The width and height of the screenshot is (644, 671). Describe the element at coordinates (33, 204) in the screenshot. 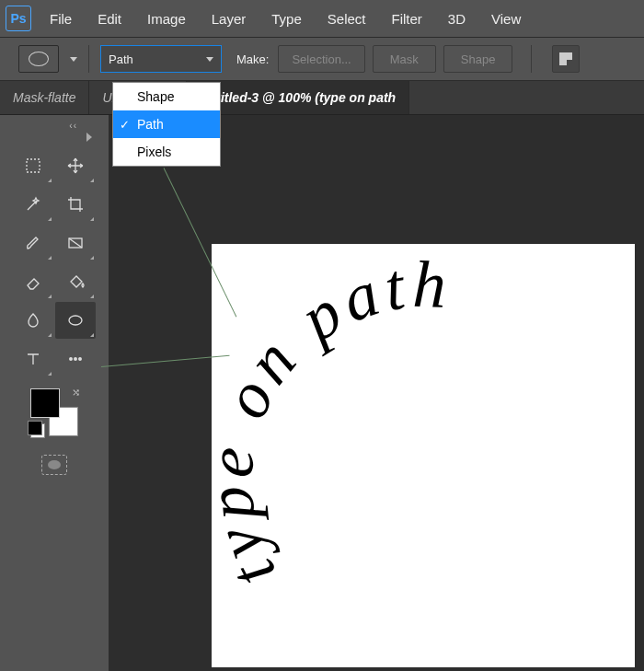

I see `wand-icon` at that location.